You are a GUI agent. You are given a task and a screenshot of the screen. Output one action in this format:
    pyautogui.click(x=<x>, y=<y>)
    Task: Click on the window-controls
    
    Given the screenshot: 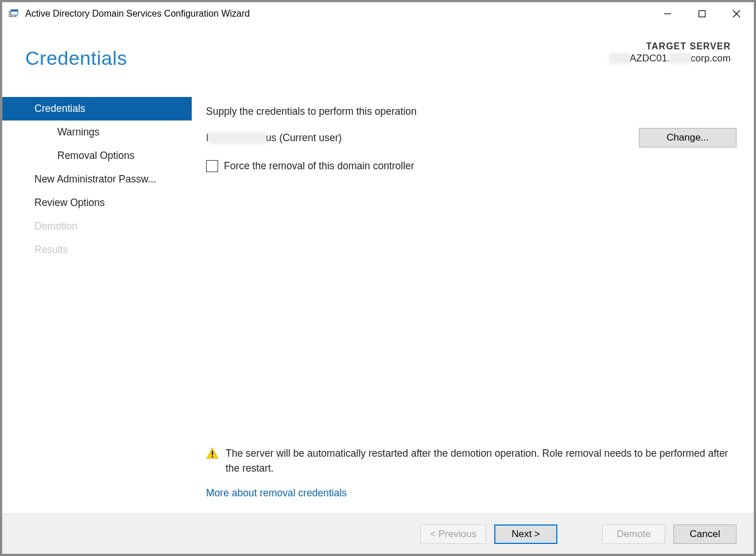 What is the action you would take?
    pyautogui.click(x=702, y=14)
    